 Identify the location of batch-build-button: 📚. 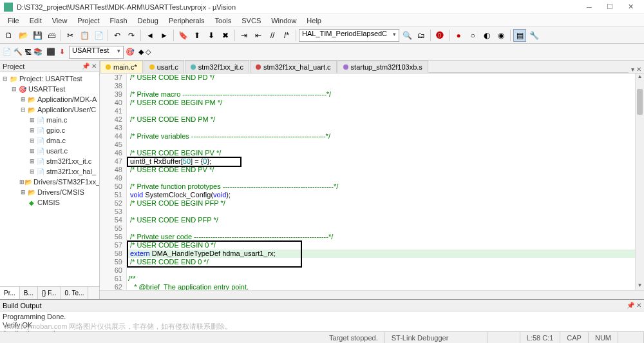
(38, 52).